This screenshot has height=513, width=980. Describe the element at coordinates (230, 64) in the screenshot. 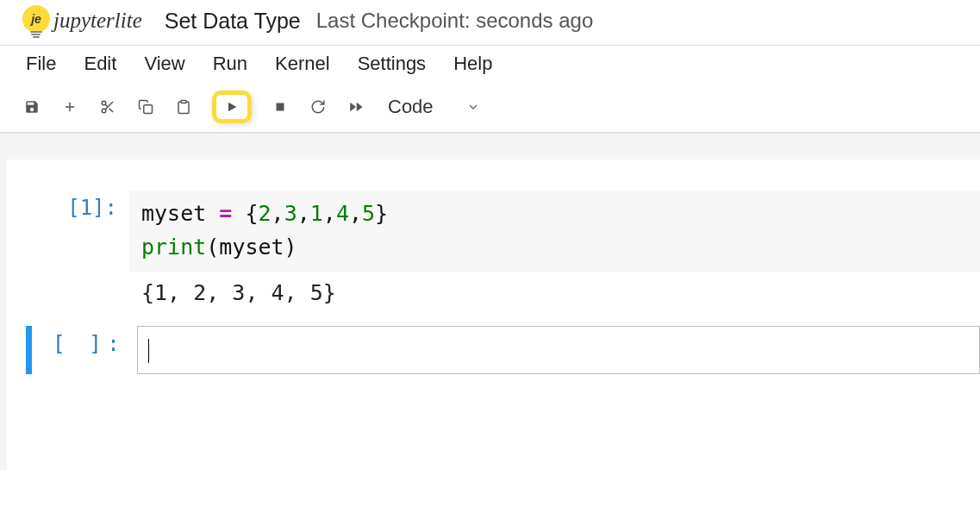

I see `menu-run: Run` at that location.